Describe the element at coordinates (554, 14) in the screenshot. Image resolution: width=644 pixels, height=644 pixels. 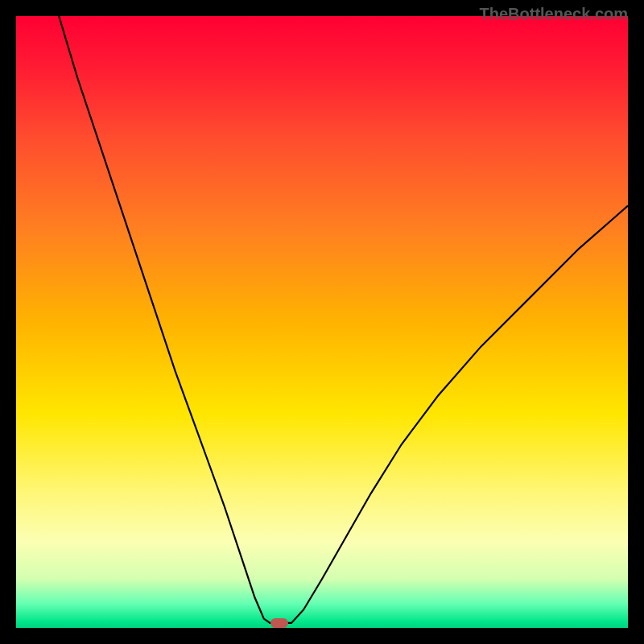
I see `watermark-text: TheBottleneck.com` at that location.